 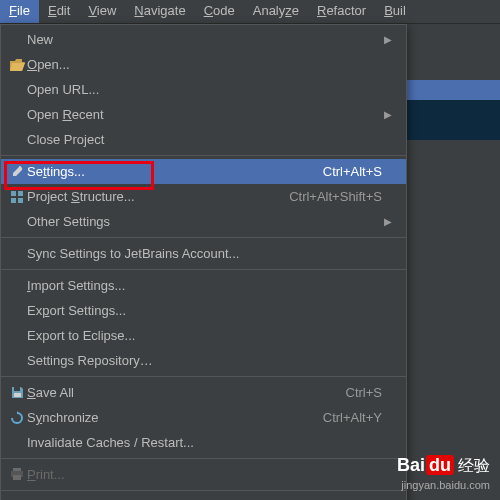 I want to click on menu-synchronize: Synchronize Ctrl+Alt+Y, so click(x=204, y=418).